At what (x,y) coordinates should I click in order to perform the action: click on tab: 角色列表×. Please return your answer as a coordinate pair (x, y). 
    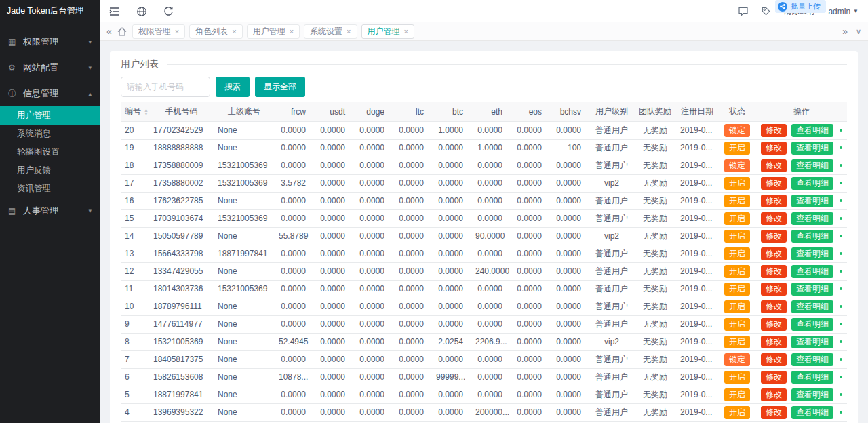
    Looking at the image, I should click on (216, 31).